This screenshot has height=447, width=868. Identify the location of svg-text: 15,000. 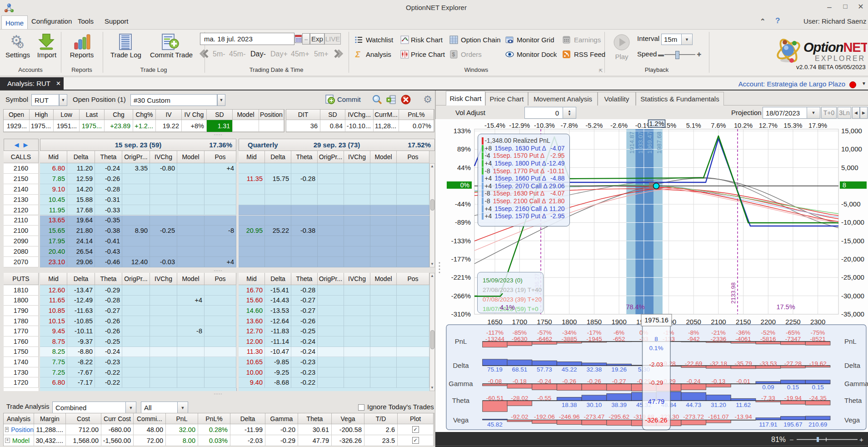
(852, 131).